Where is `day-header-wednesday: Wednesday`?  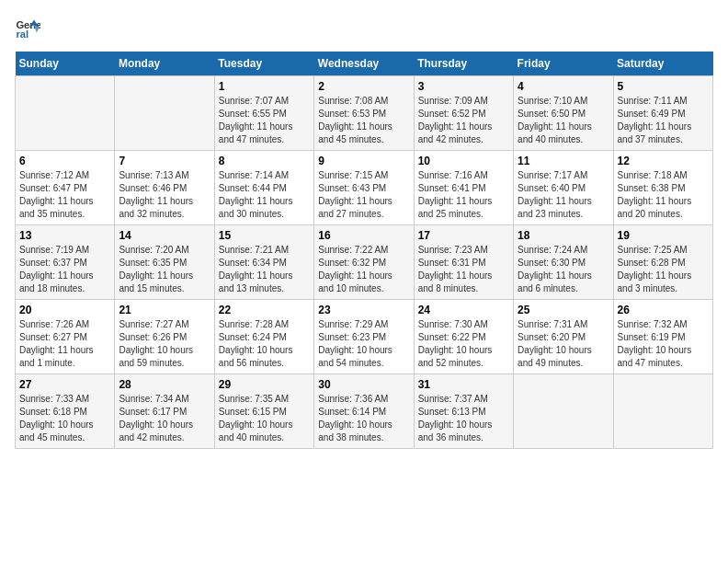 day-header-wednesday: Wednesday is located at coordinates (364, 64).